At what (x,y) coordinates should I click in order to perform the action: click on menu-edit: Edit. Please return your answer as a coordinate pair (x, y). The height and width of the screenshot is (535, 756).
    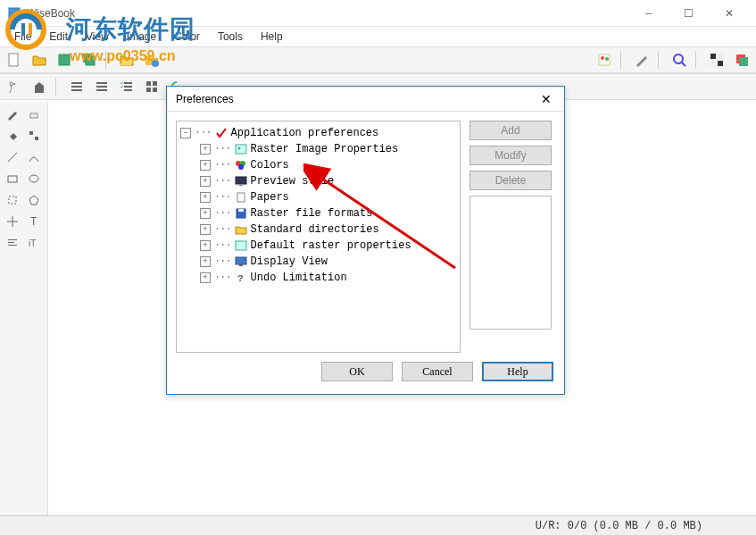
    Looking at the image, I should click on (59, 37).